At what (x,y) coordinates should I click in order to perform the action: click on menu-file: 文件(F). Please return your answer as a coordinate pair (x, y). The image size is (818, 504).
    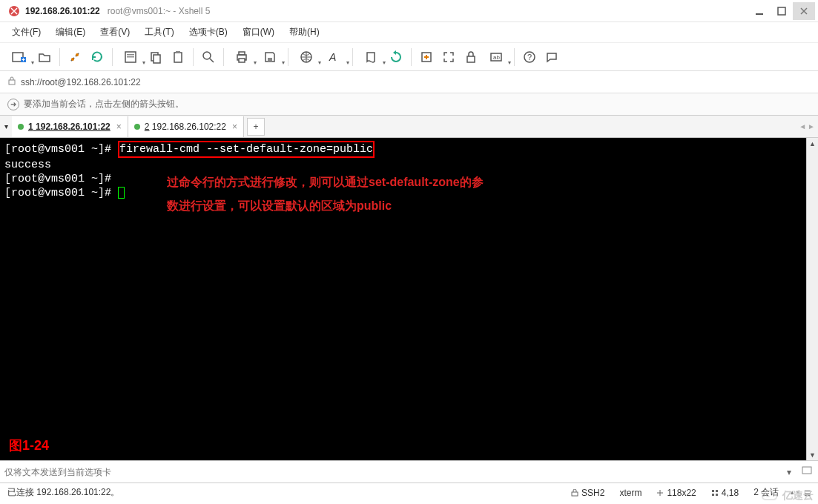
    Looking at the image, I should click on (27, 33).